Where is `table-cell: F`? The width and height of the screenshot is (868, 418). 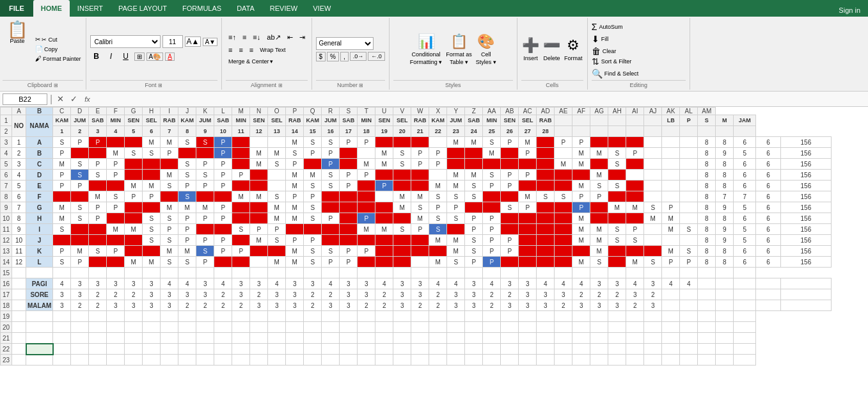
table-cell: F is located at coordinates (40, 197).